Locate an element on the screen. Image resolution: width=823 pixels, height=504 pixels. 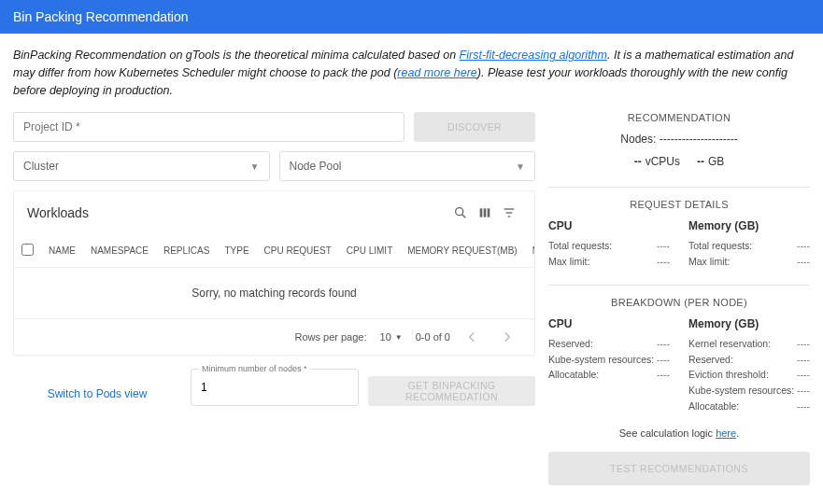
empty-state: Sorry, no matching records found is located at coordinates (275, 293).